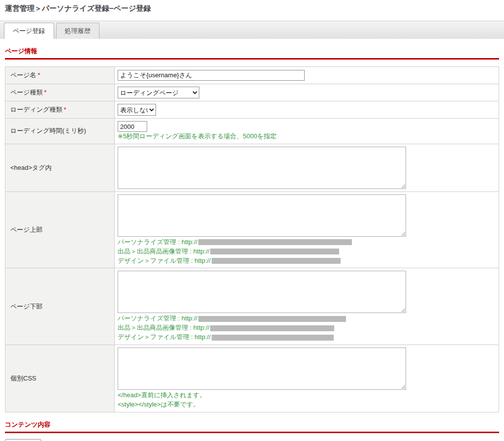  Describe the element at coordinates (262, 369) in the screenshot. I see `custom-css-textarea` at that location.